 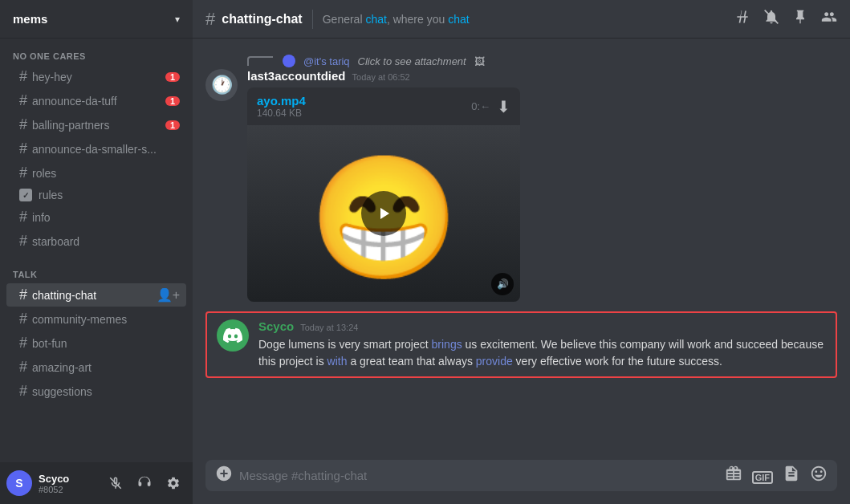 What do you see at coordinates (233, 335) in the screenshot?
I see `message-avatar-discord` at bounding box center [233, 335].